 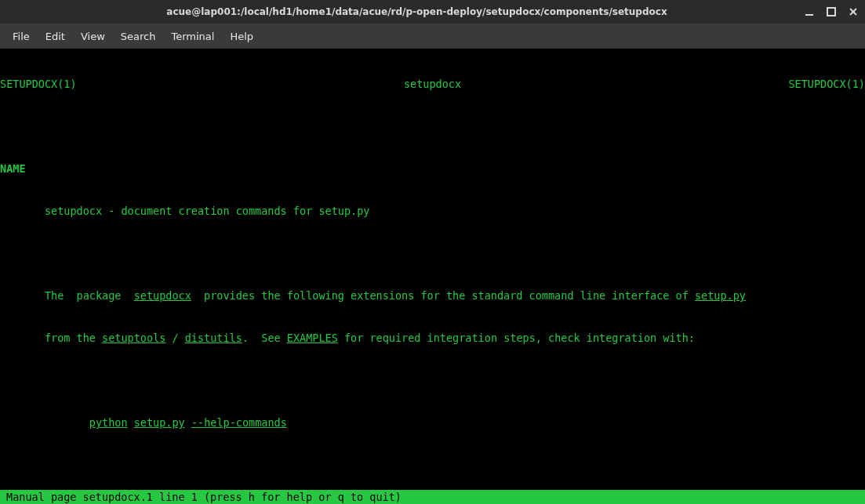 I want to click on link-setuptools: setuptools, so click(x=133, y=338).